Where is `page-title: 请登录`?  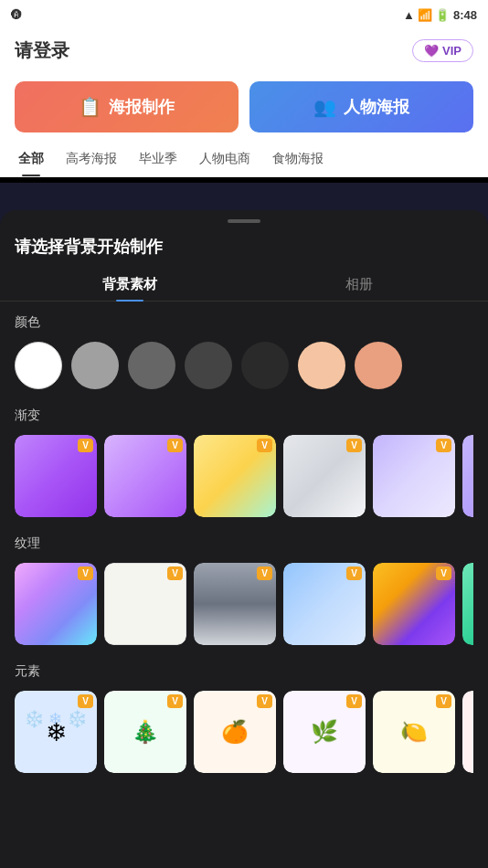
page-title: 请登录 is located at coordinates (42, 51).